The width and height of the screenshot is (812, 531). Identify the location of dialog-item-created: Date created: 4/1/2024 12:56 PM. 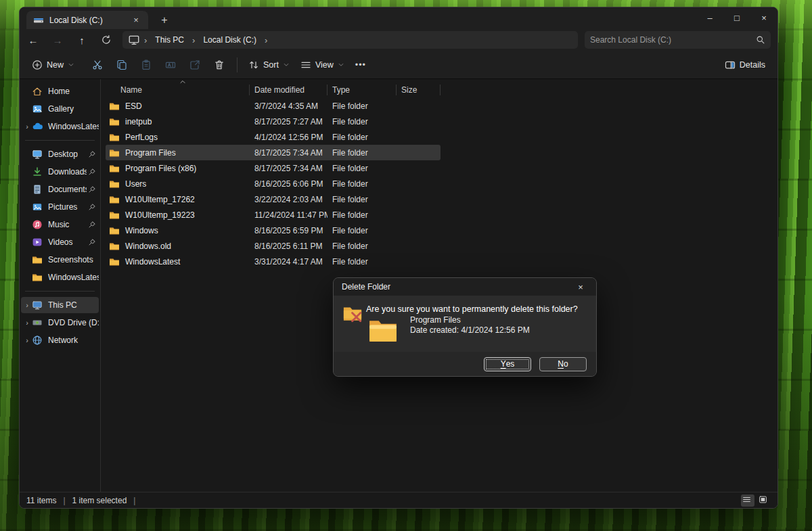
(470, 330).